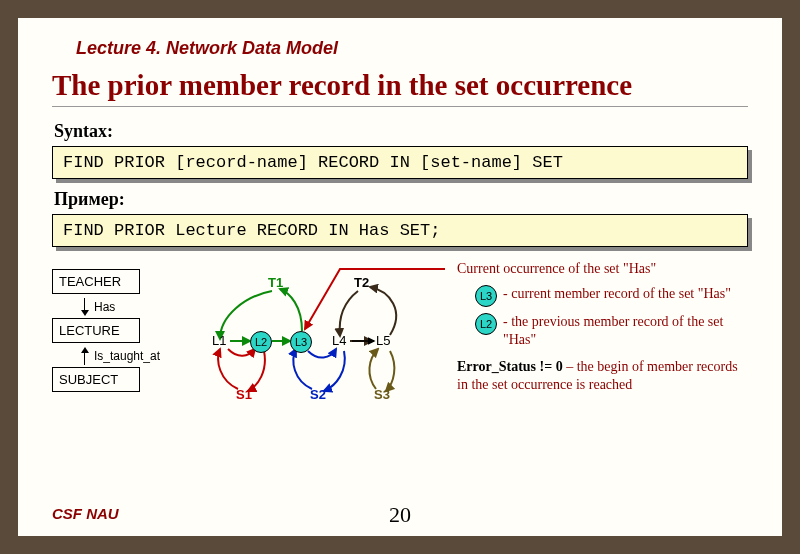 The image size is (800, 554). I want to click on error-label: Error_Status != 0, so click(510, 366).